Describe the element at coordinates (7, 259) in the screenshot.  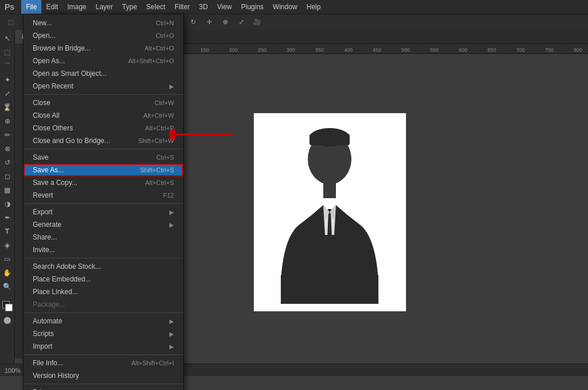
I see `tool-shape: ▭` at that location.